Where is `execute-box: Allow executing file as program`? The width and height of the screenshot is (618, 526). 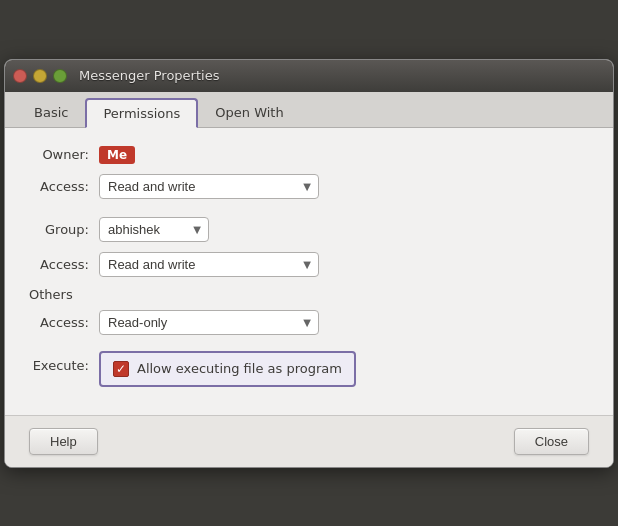
execute-box: Allow executing file as program is located at coordinates (228, 369).